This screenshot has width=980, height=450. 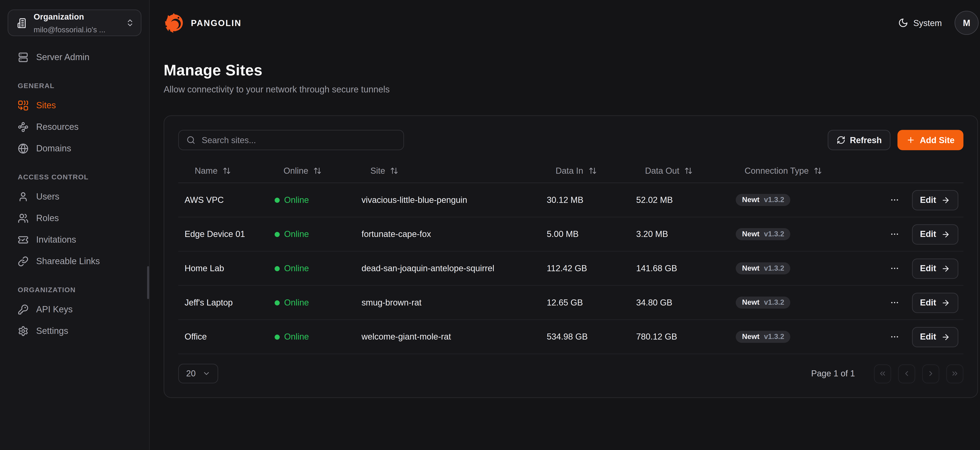 I want to click on sidebar-item-settings: Settings, so click(x=75, y=331).